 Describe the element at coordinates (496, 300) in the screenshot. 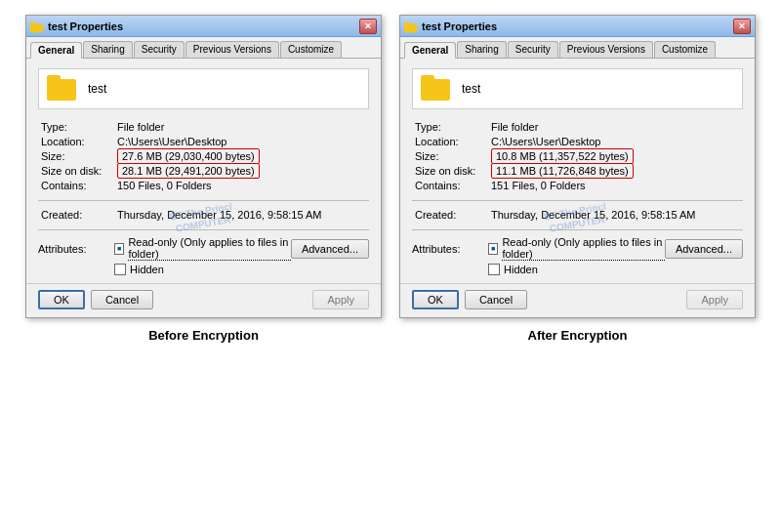

I see `after-cancel-button: Cancel` at that location.